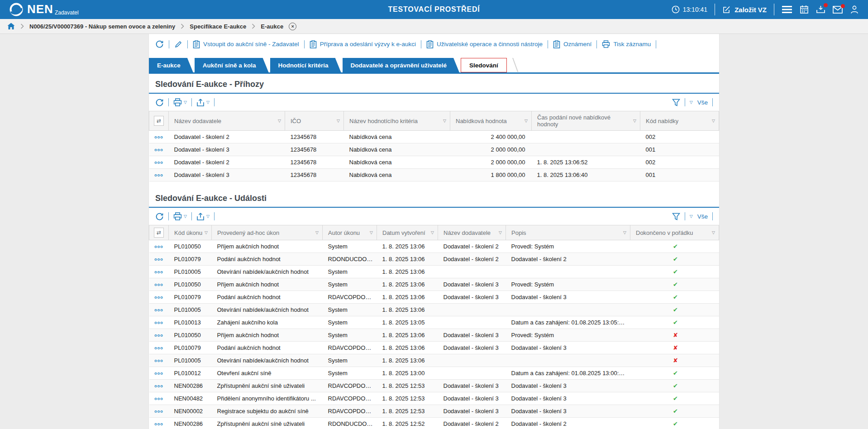  What do you see at coordinates (190, 233) in the screenshot?
I see `col-header-kod-ukonu: Kód úkonu▽` at bounding box center [190, 233].